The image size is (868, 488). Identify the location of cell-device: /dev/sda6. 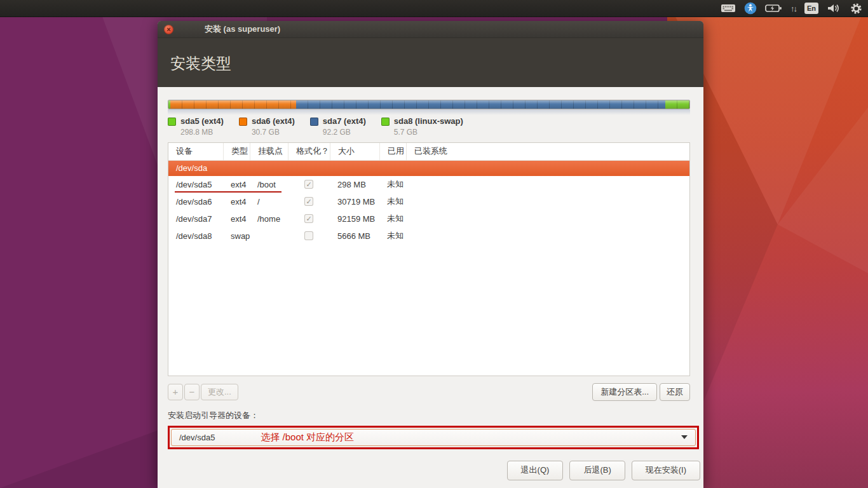
(196, 202).